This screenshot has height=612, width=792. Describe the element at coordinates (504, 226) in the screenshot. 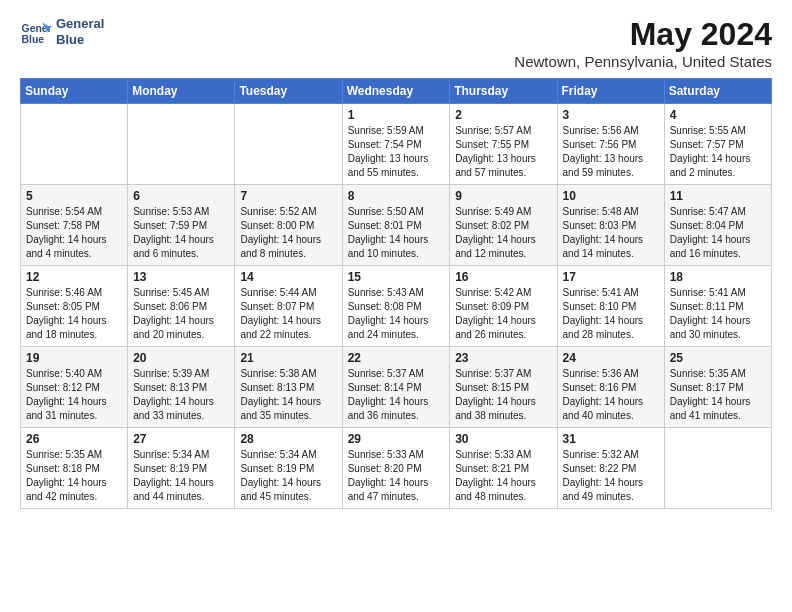

I see `calendar-day-9: 9Sunrise: 5:49 AM Sunset: 8:02 PM Daylig…` at that location.